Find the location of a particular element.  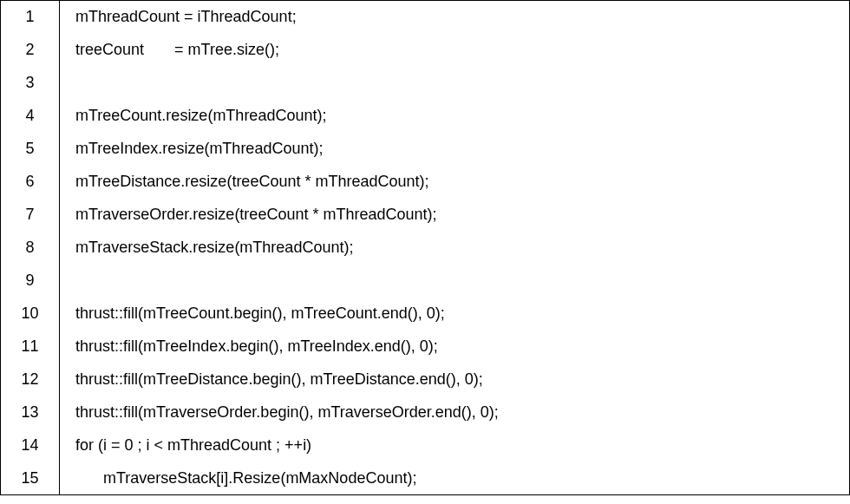

code-line: mTreeDistance.resize(treeCount * mThread… is located at coordinates (454, 182).